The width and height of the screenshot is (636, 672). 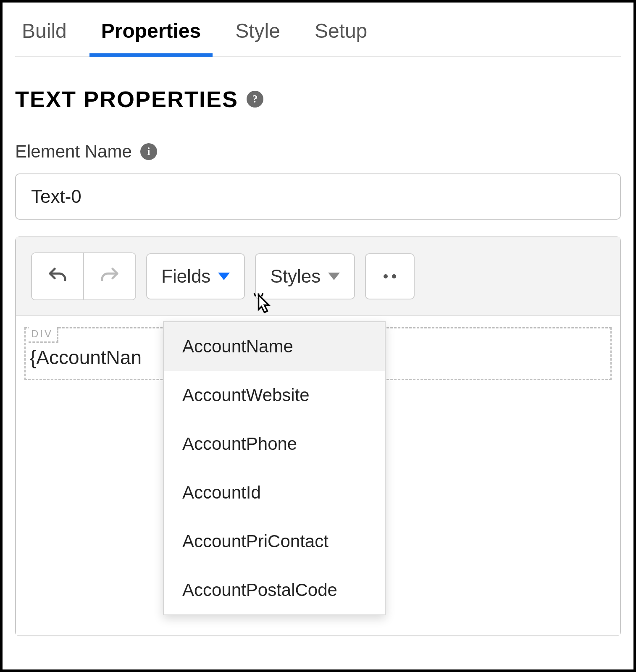 What do you see at coordinates (295, 276) in the screenshot?
I see `styles-label: Styles` at bounding box center [295, 276].